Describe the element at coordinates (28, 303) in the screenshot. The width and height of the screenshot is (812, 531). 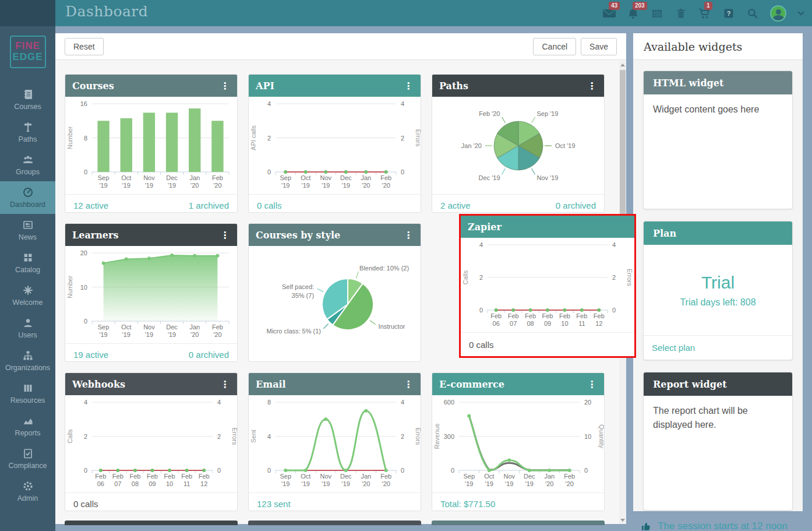
I see `sidebar-item-label: Welcome` at that location.